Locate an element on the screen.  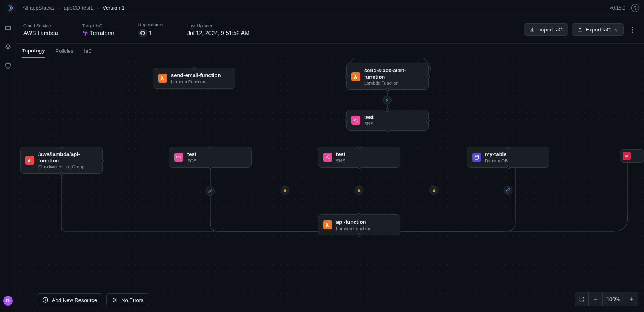
iam-icon: IA is located at coordinates (627, 156).